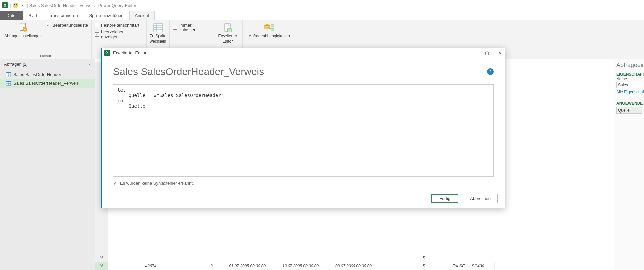  What do you see at coordinates (67, 25) in the screenshot?
I see `chk-bearbeitungsleiste: Bearbeitungsleiste` at bounding box center [67, 25].